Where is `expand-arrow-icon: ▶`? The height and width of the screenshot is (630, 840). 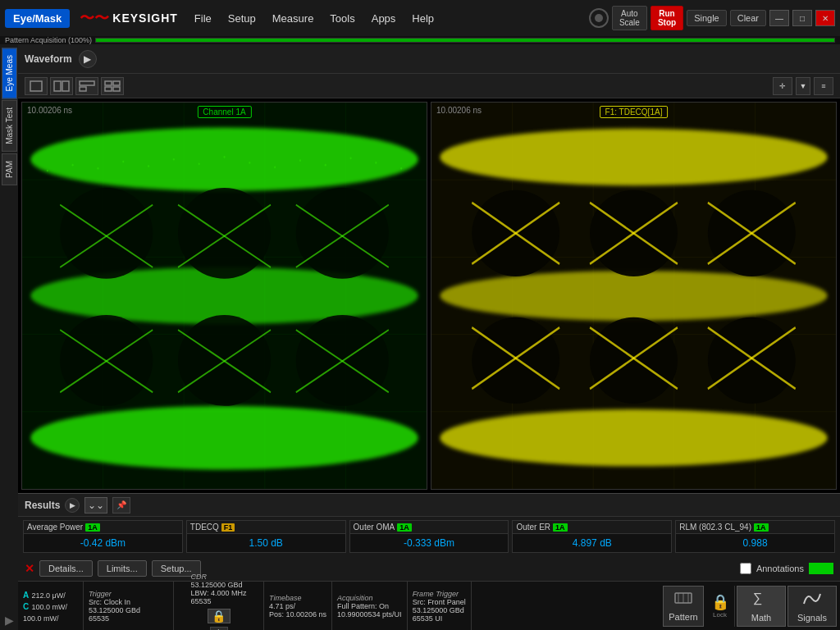 expand-arrow-icon: ▶ is located at coordinates (10, 620).